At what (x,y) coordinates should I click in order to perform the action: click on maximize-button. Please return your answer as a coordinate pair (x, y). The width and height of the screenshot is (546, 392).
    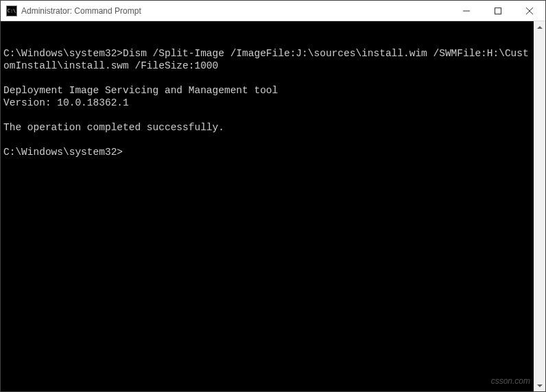
    Looking at the image, I should click on (498, 11).